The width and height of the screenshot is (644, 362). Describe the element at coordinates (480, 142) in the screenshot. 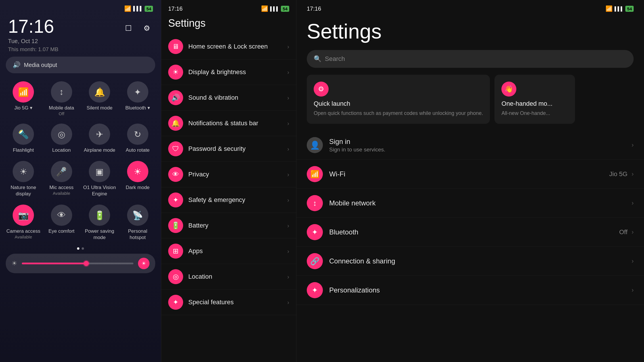

I see `sign-in-title: Sign in` at that location.